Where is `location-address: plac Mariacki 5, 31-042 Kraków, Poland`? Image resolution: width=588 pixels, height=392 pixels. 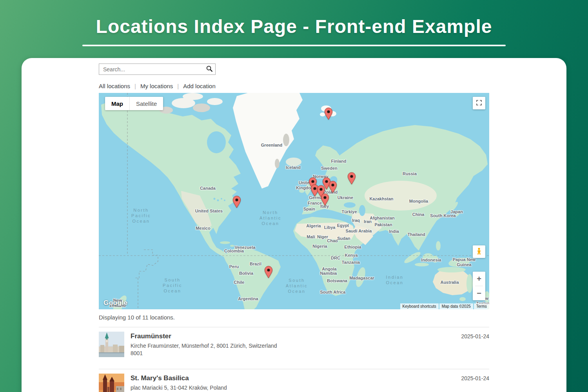 location-address: plac Mariacki 5, 31-042 Kraków, Poland is located at coordinates (179, 388).